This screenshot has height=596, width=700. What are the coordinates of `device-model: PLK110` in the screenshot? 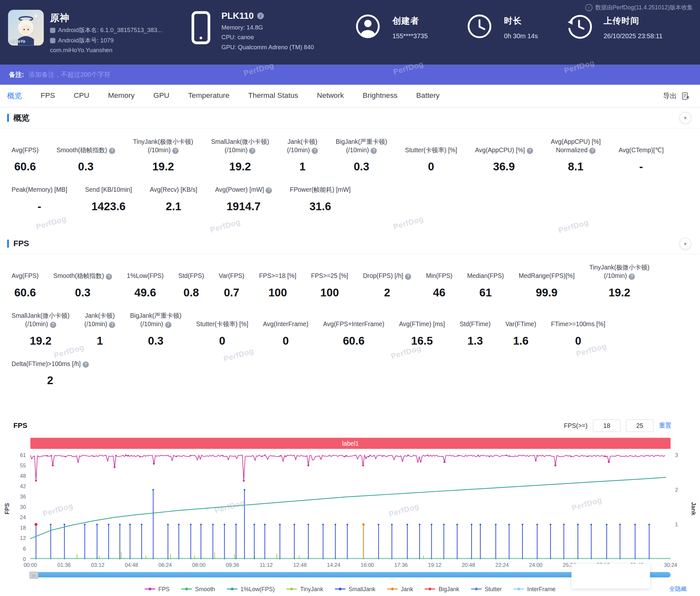 It's located at (238, 16).